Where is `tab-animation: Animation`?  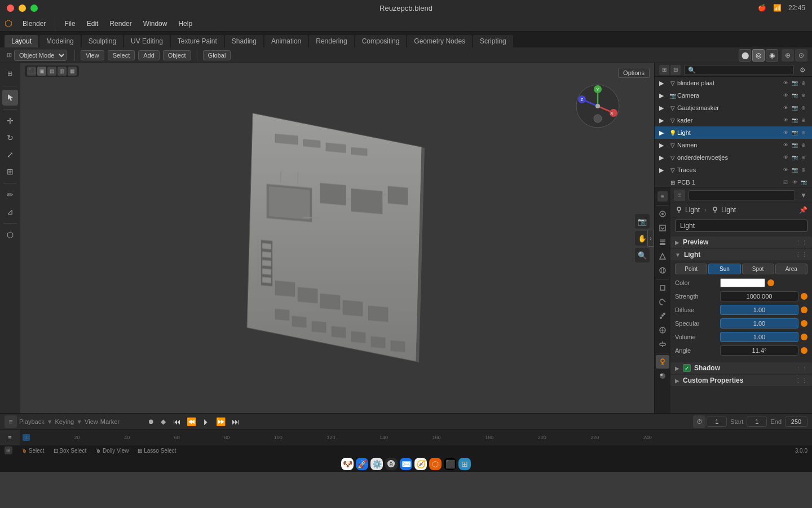 tab-animation: Animation is located at coordinates (286, 41).